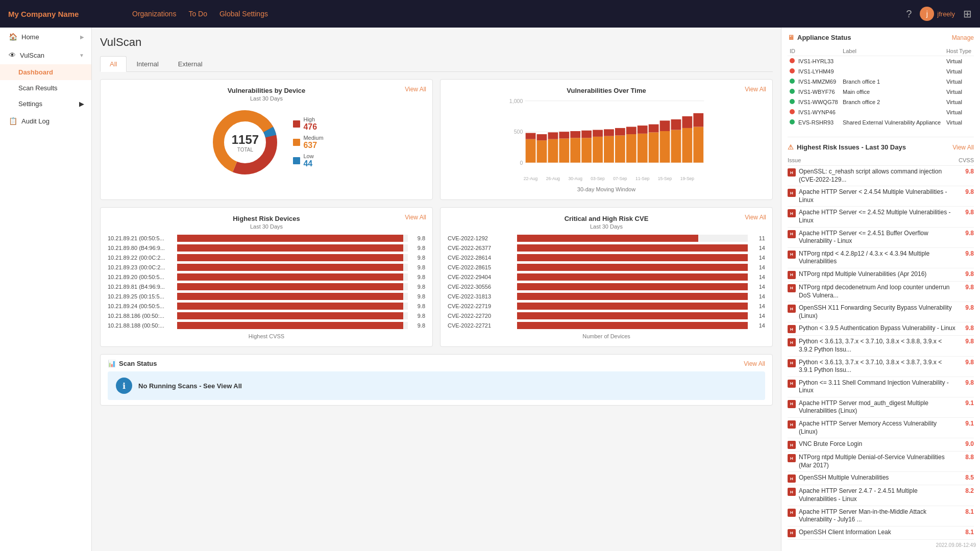 The width and height of the screenshot is (980, 551). What do you see at coordinates (881, 495) in the screenshot?
I see `risk-issue-row: H Apache HTTP Server 2.4.7 - 2.4.51 Mult…` at bounding box center [881, 495].